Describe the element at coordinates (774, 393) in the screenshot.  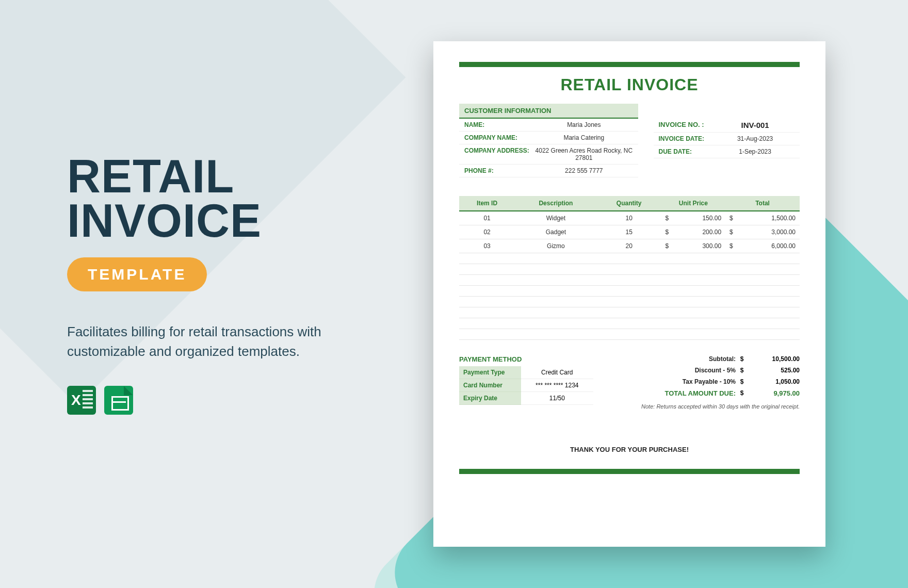
I see `total-due-value: 9,975.00` at that location.